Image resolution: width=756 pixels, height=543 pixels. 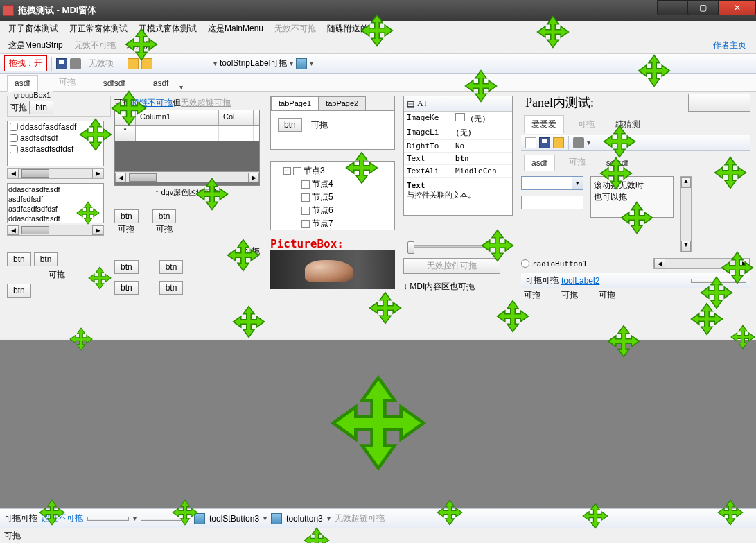 I want to click on menustrip-1: 这是MenuStrip, so click(x=36, y=46).